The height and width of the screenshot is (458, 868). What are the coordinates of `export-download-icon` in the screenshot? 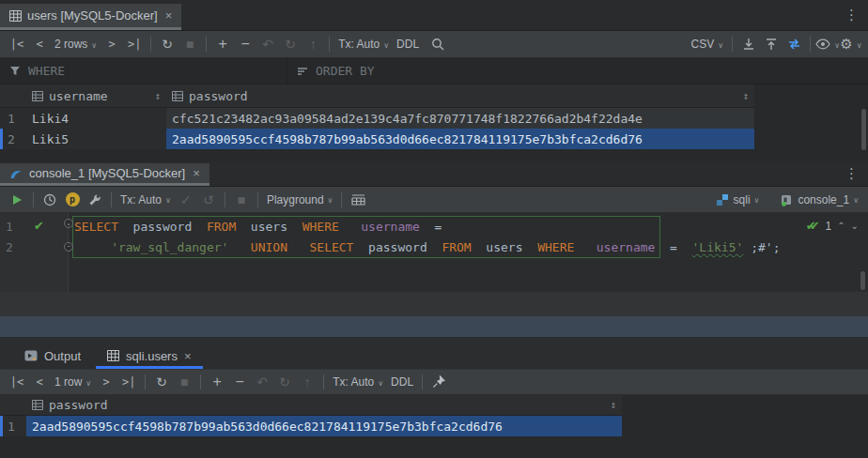 It's located at (749, 44).